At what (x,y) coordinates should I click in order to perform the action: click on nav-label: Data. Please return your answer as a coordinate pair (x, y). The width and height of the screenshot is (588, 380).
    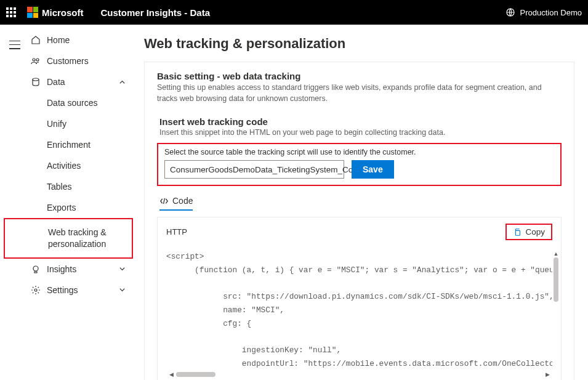
    Looking at the image, I should click on (56, 82).